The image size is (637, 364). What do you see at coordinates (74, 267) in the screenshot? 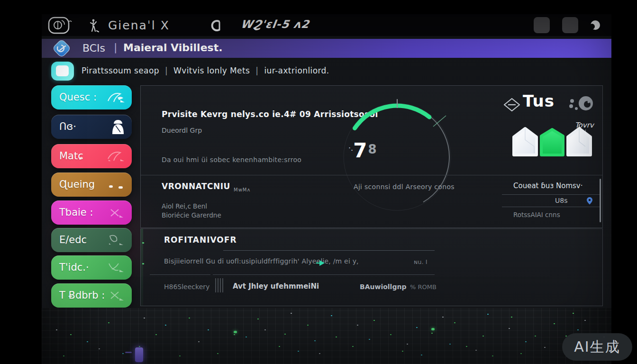
I see `sidebar-item-label: T'idc.·` at bounding box center [74, 267].